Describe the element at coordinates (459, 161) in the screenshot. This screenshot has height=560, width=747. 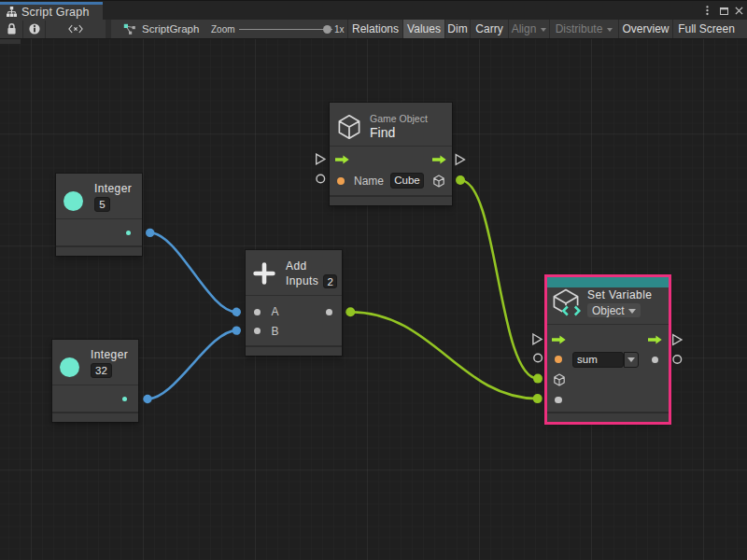
I see `flow-port-find-exit` at that location.